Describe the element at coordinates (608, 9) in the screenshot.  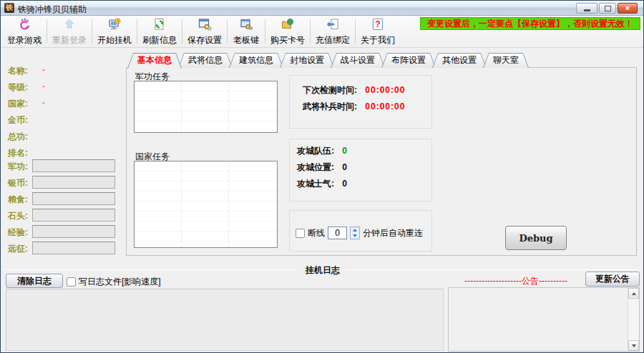
I see `maximize-icon` at that location.